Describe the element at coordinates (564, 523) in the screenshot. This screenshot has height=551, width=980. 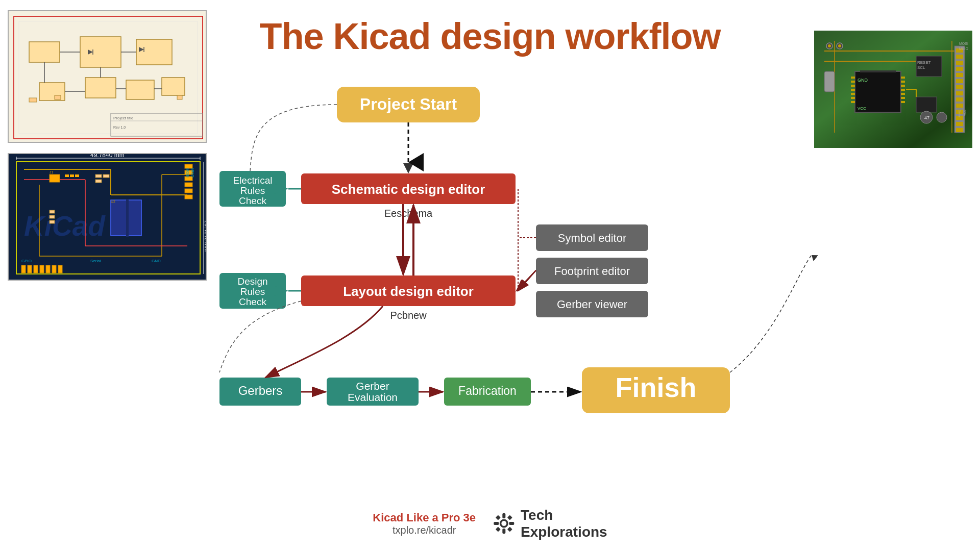
I see `footer-logo-text: Tech Explorations` at that location.